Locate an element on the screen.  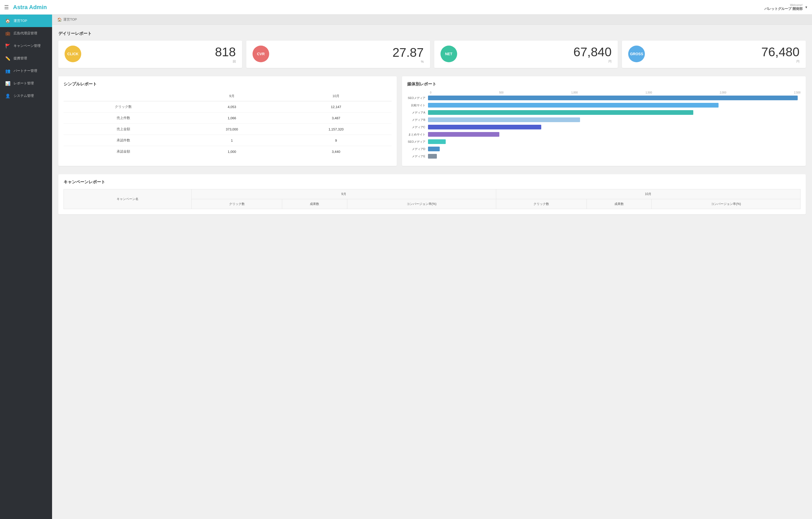
sidebar-item-system: 👤システム管理 is located at coordinates (26, 96).